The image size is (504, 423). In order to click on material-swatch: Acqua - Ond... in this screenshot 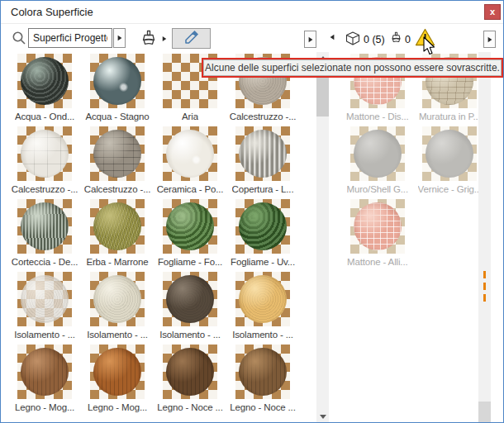, I will do `click(45, 90)`.